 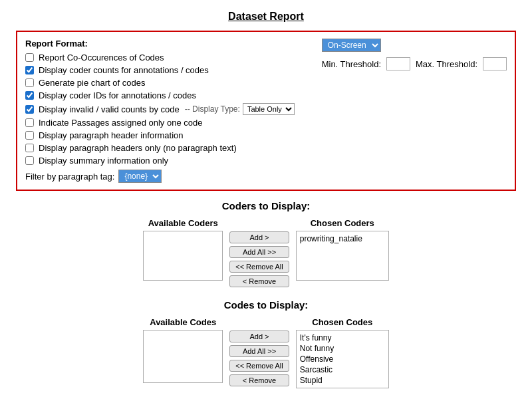 I want to click on min-threshold-input, so click(x=398, y=64).